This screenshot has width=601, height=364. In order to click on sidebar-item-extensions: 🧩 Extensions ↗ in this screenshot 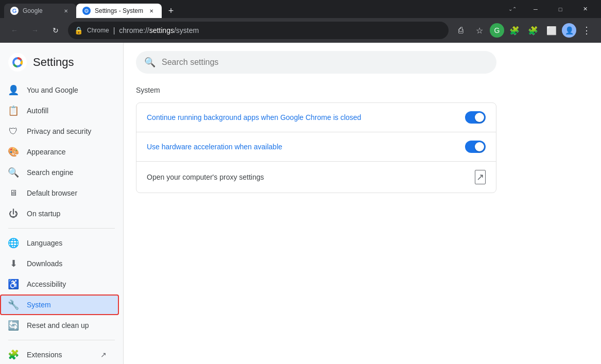, I will do `click(58, 354)`.